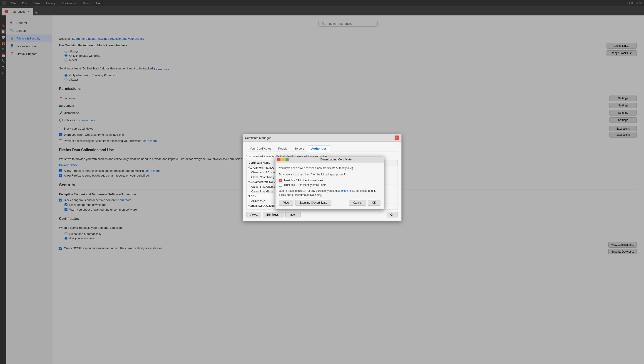 This screenshot has height=364, width=644. I want to click on cert-actions: View... Edit Trust... Impo... OK, so click(322, 215).